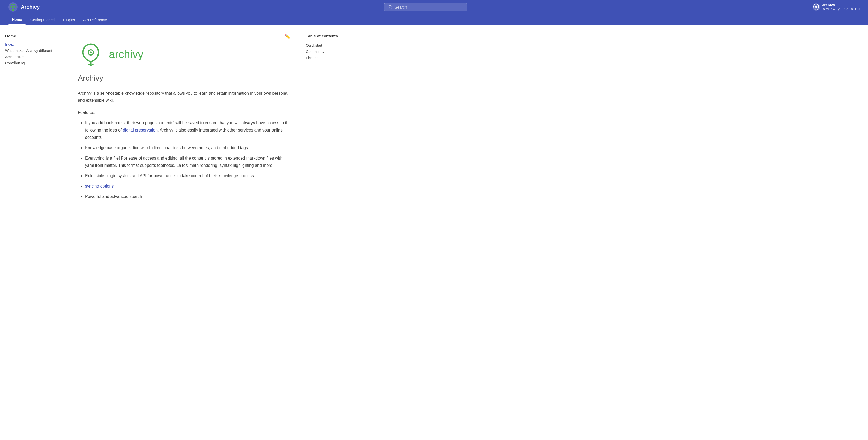  I want to click on fork-icon, so click(852, 9).